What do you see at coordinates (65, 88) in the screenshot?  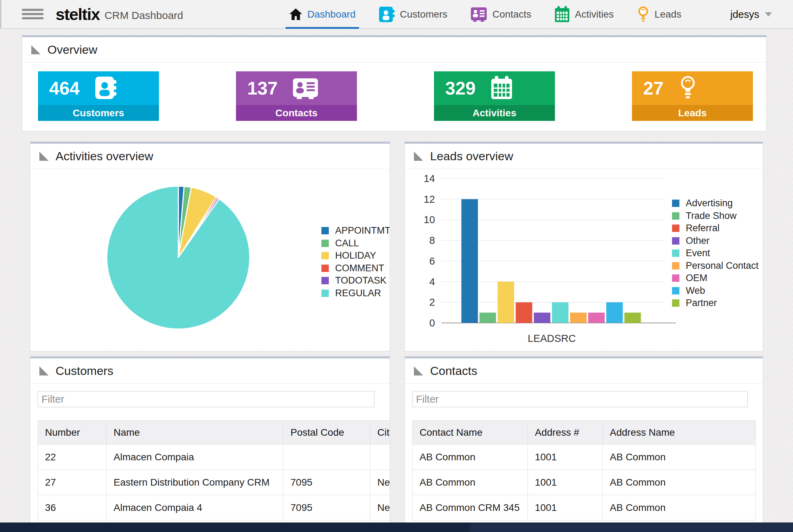 I see `stat-value: 464` at bounding box center [65, 88].